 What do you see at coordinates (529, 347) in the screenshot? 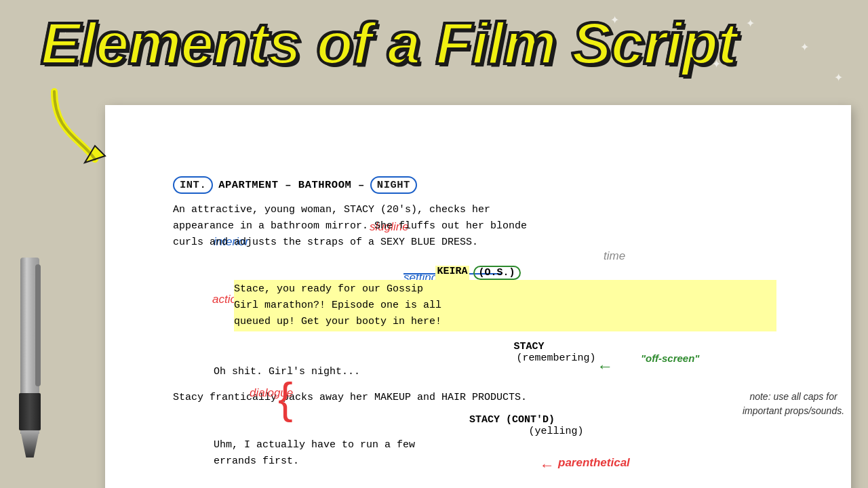
I see `character2-name: STACY` at bounding box center [529, 347].